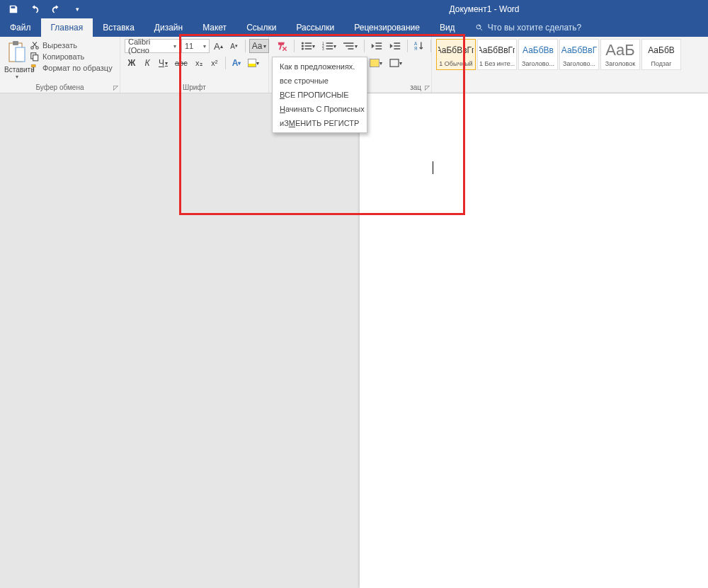 Image resolution: width=708 pixels, height=588 pixels. Describe the element at coordinates (218, 46) in the screenshot. I see `grow-font-button: A▴` at that location.